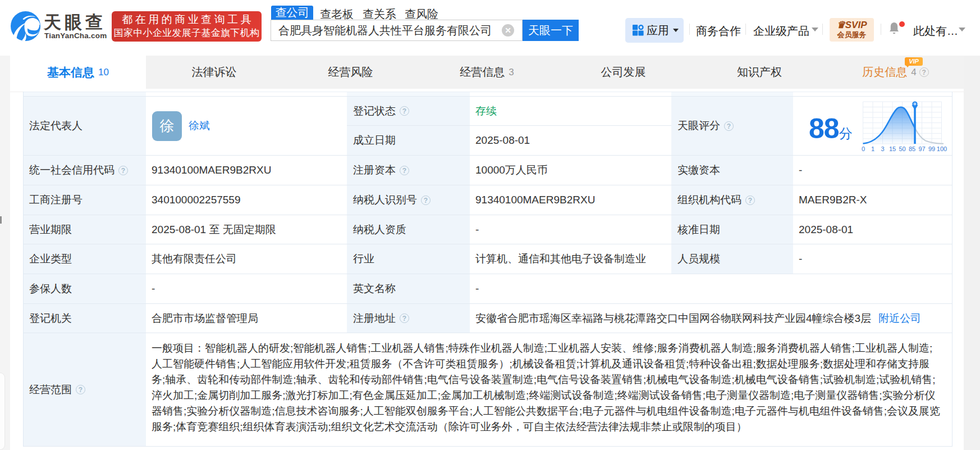 The height and width of the screenshot is (450, 980). What do you see at coordinates (922, 149) in the screenshot?
I see `svg-text: 97` at bounding box center [922, 149].